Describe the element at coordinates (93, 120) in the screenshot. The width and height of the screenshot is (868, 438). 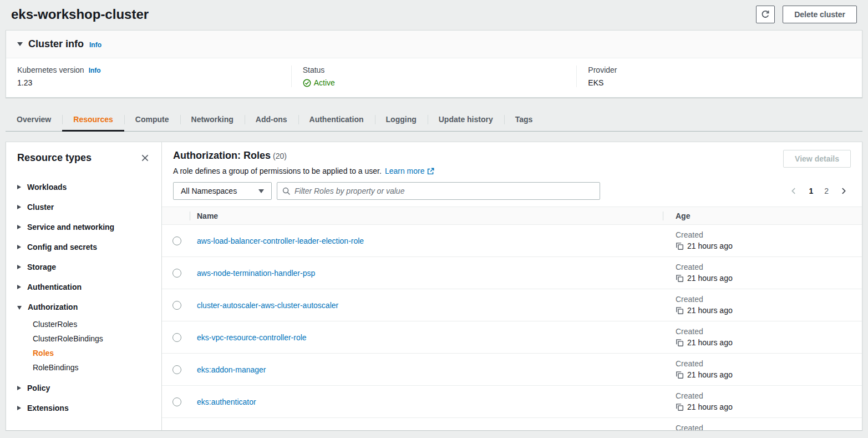
I see `tab-resources: Resources` at that location.